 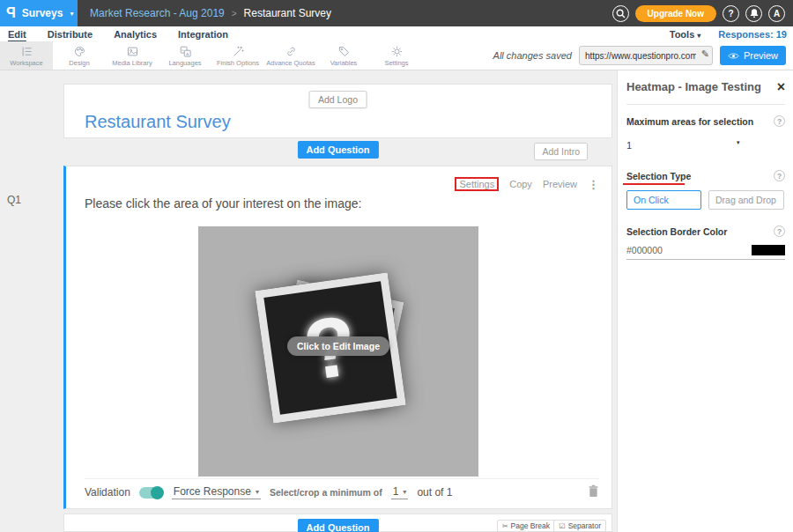 I want to click on scissors-icon: ✂, so click(x=506, y=527).